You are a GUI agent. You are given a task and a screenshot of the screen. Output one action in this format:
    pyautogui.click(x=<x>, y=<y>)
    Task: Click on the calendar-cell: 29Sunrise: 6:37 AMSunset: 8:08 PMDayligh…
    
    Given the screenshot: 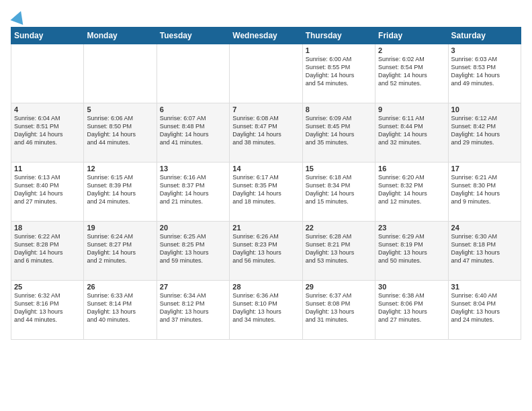 What is the action you would take?
    pyautogui.click(x=339, y=310)
    